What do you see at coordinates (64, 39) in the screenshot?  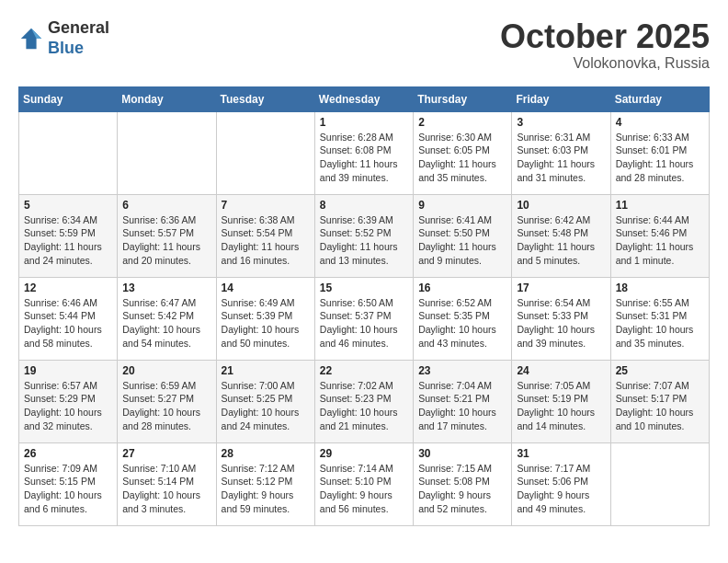 I see `logo: General Blue` at bounding box center [64, 39].